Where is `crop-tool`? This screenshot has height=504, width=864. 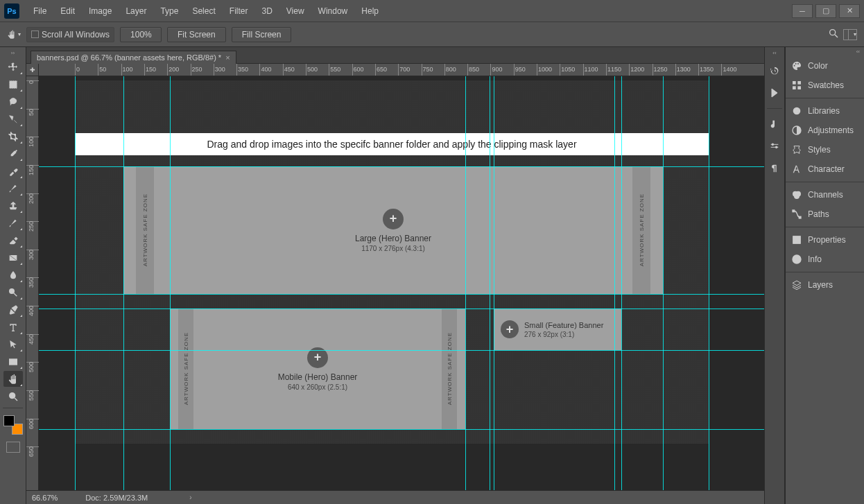
crop-tool is located at coordinates (13, 136).